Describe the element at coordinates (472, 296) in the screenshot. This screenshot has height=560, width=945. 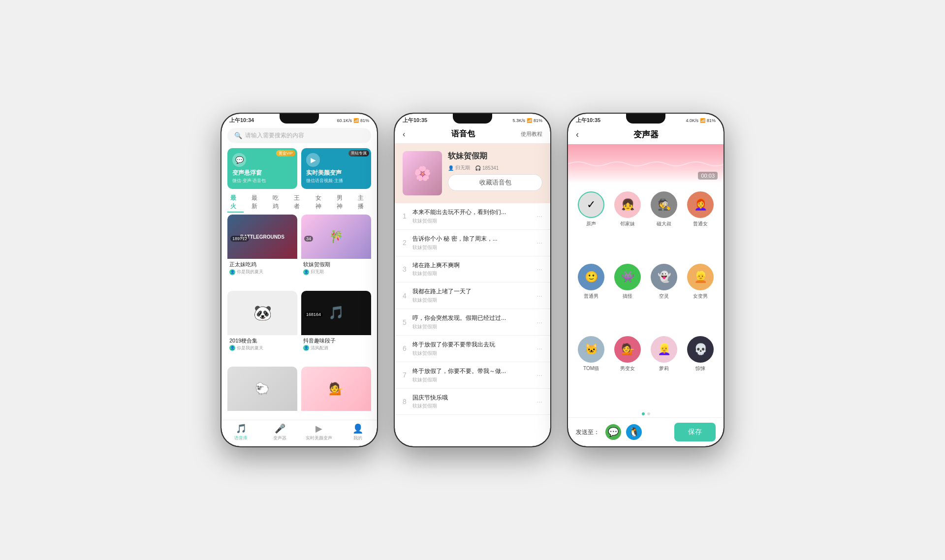
I see `track-item-4: 4 我都在路上堵了一天了 软妹贺假期 ···` at that location.